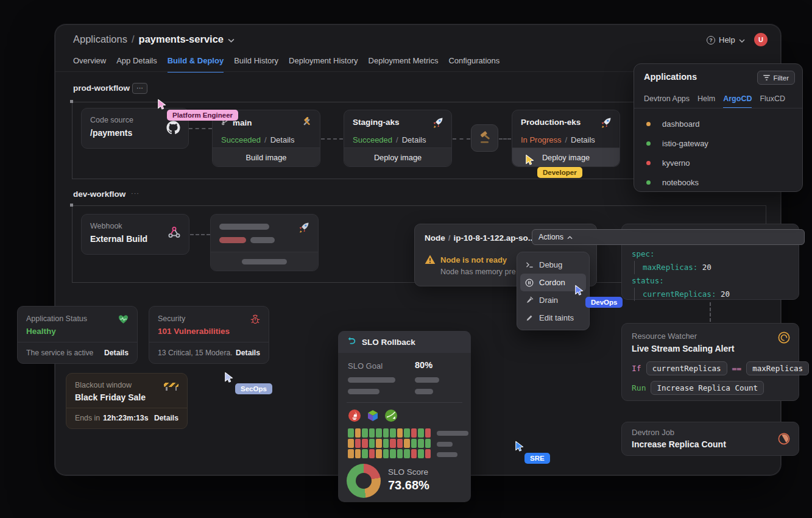 This screenshot has width=812, height=518. What do you see at coordinates (720, 368) in the screenshot?
I see `watcher-condition-row: If currentReplicas == maxReplicas` at bounding box center [720, 368].